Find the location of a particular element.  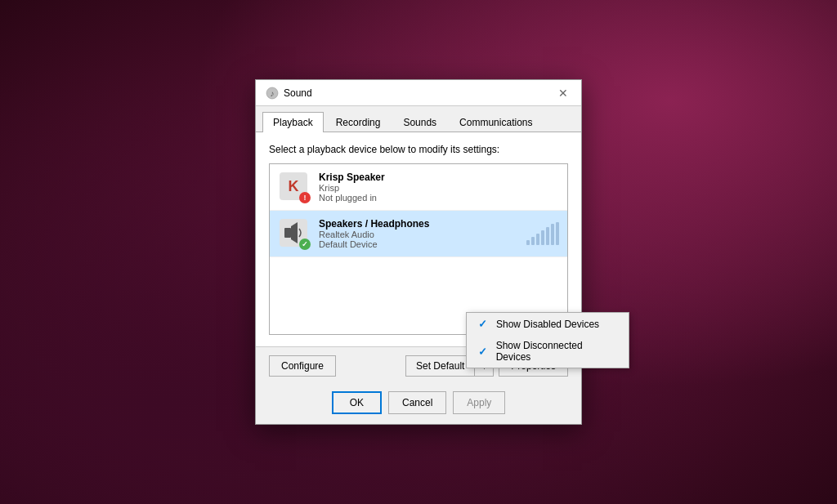

ok-button: OK is located at coordinates (356, 403).